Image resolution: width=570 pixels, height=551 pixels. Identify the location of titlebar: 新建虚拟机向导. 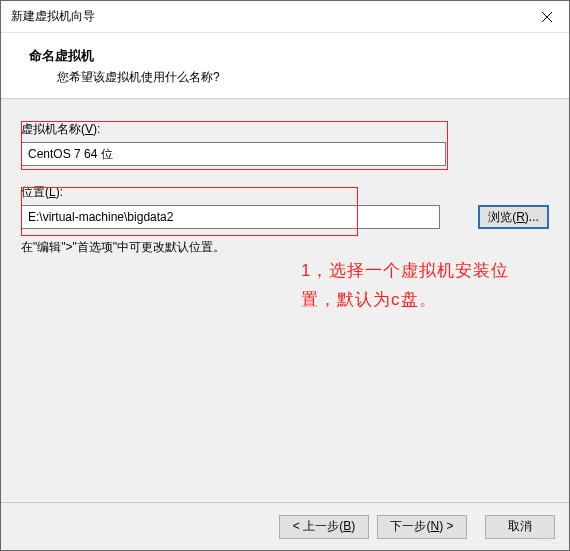
(285, 17).